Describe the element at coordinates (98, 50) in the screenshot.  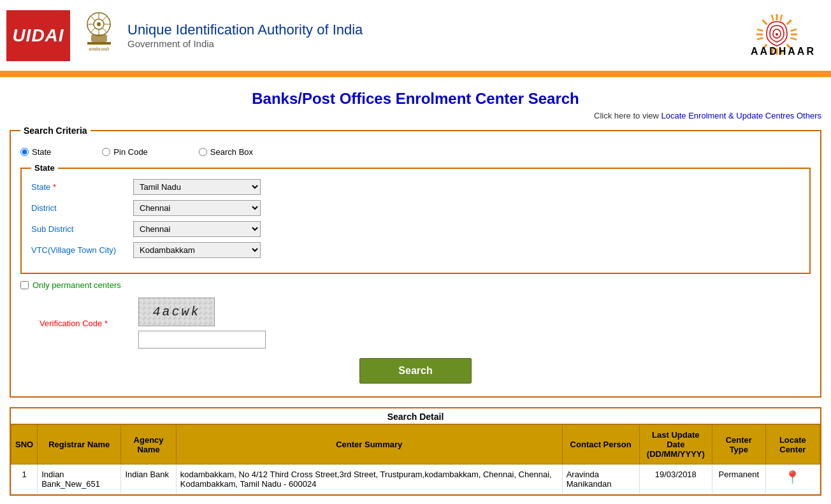
I see `svg-text: सत्यमेव जयते` at that location.